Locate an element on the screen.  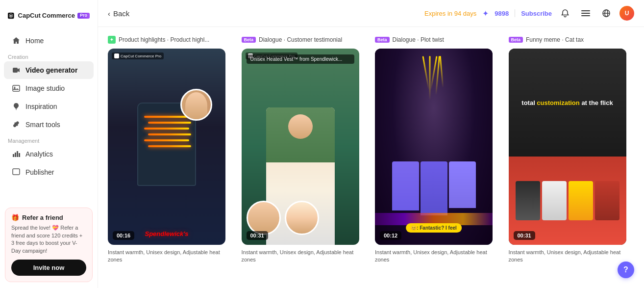
publisher-icon is located at coordinates (16, 172).